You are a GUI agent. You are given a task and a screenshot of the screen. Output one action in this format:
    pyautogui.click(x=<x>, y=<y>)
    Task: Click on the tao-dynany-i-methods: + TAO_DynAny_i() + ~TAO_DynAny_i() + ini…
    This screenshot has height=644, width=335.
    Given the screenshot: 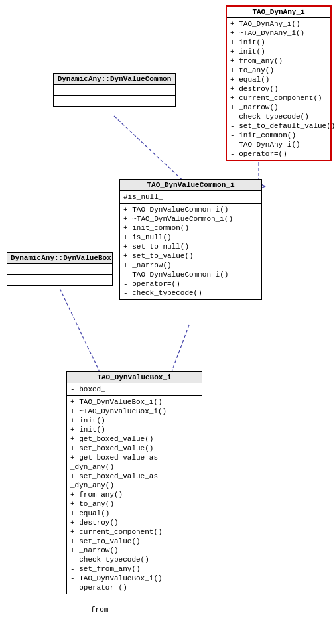 What is the action you would take?
    pyautogui.click(x=279, y=89)
    